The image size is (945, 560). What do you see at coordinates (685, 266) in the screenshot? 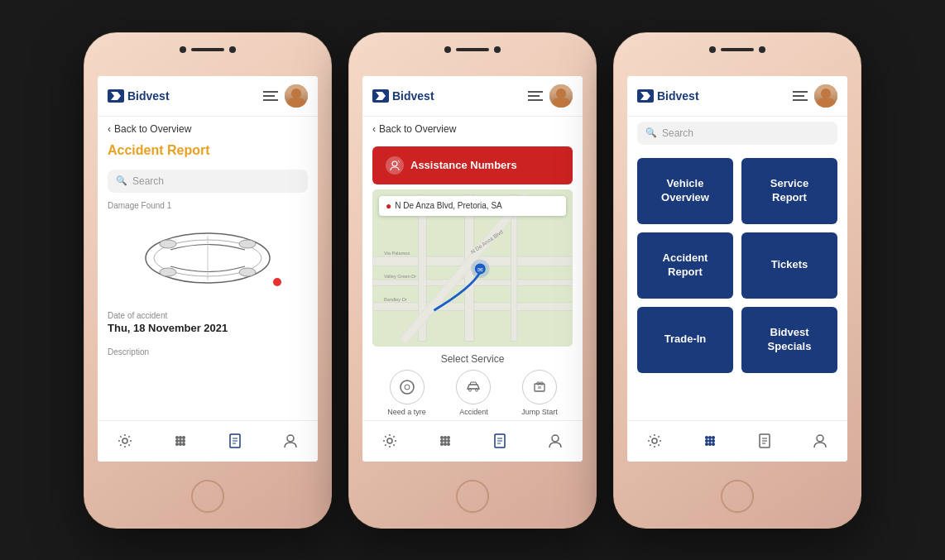
I see `tile-accident-report: Accident Report` at bounding box center [685, 266].